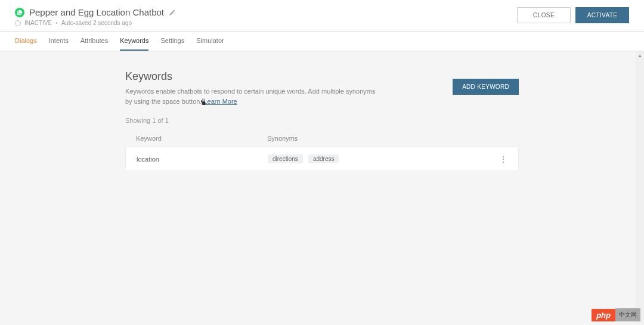  I want to click on title-row: Pepper and Egg Location Chatbot, so click(95, 12).